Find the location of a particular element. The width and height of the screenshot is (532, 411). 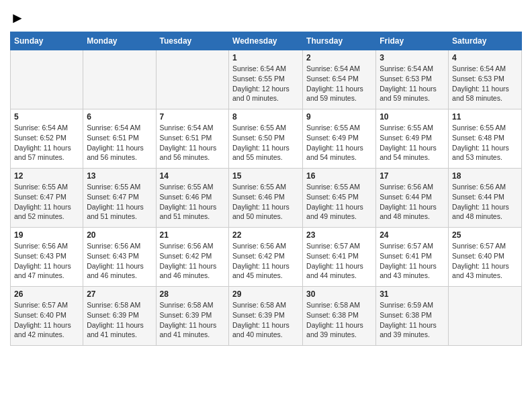

day-content: Sunrise: 6:54 AM Sunset: 6:53 PM Dayligh… is located at coordinates (412, 83).